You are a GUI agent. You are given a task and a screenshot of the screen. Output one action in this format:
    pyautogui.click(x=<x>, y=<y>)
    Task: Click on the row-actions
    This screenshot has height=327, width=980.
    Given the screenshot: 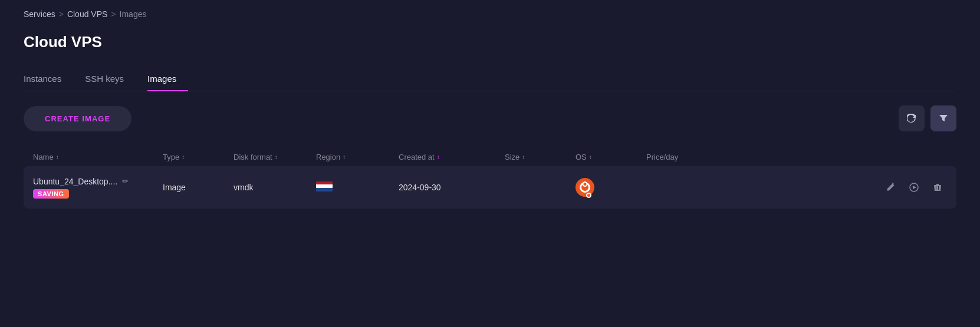 What is the action you would take?
    pyautogui.click(x=797, y=187)
    